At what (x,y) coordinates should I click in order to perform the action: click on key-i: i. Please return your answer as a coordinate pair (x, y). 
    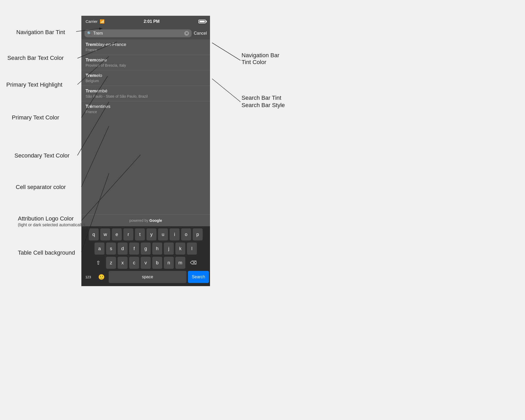
    Looking at the image, I should click on (175, 234).